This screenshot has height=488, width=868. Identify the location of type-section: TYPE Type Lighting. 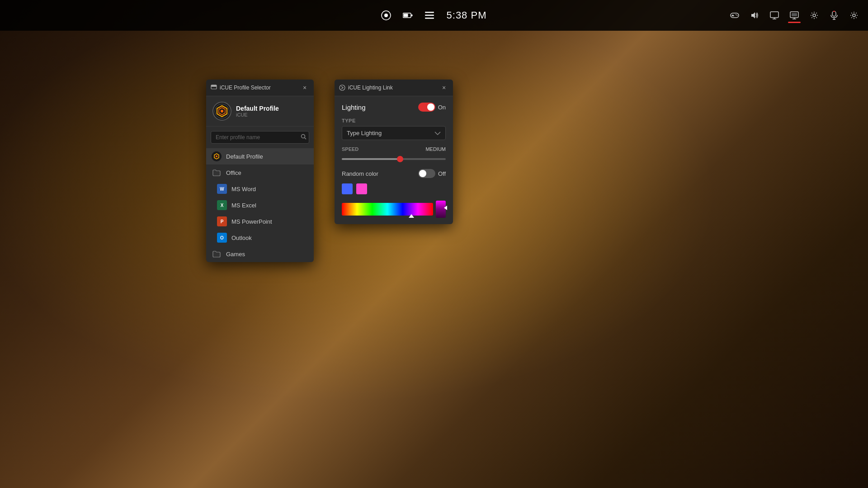
(394, 129).